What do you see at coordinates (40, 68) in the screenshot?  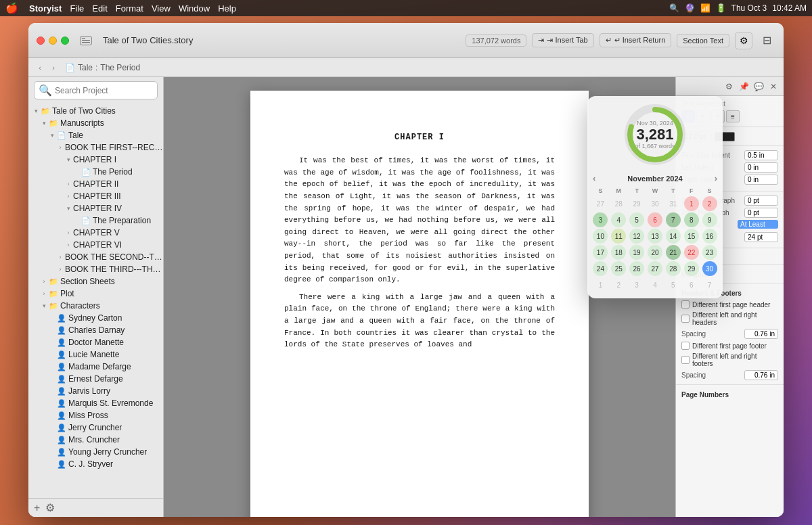 I see `nav-back-button: ‹` at bounding box center [40, 68].